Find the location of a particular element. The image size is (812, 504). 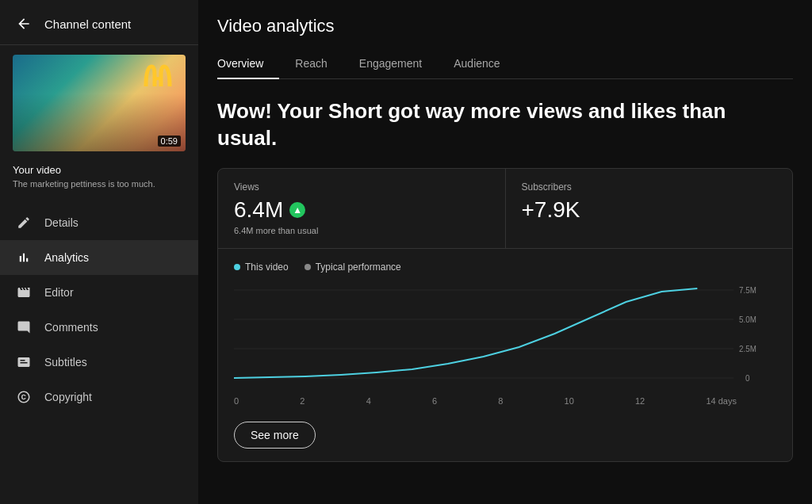

views-value: 6.4M is located at coordinates (259, 210).